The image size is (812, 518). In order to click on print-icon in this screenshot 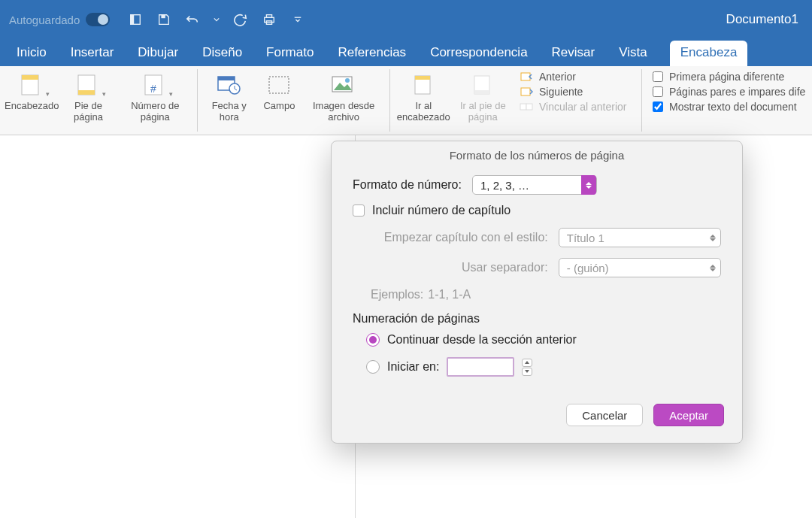, I will do `click(269, 20)`.